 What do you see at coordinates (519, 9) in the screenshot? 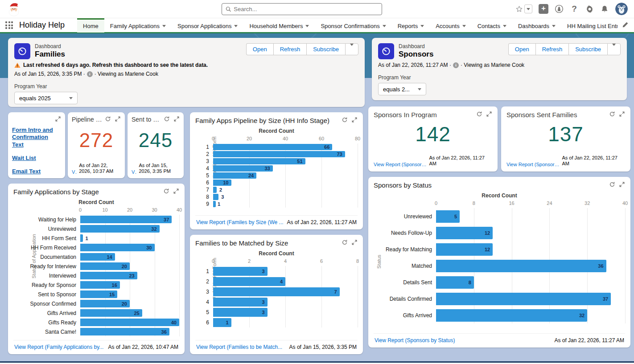
I see `favorites-star-icon` at bounding box center [519, 9].